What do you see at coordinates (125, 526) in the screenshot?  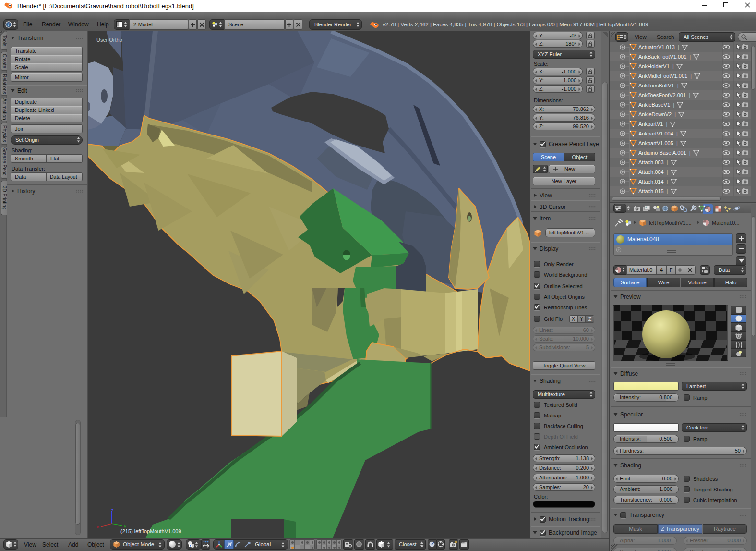 I see `svg-text: y` at bounding box center [125, 526].